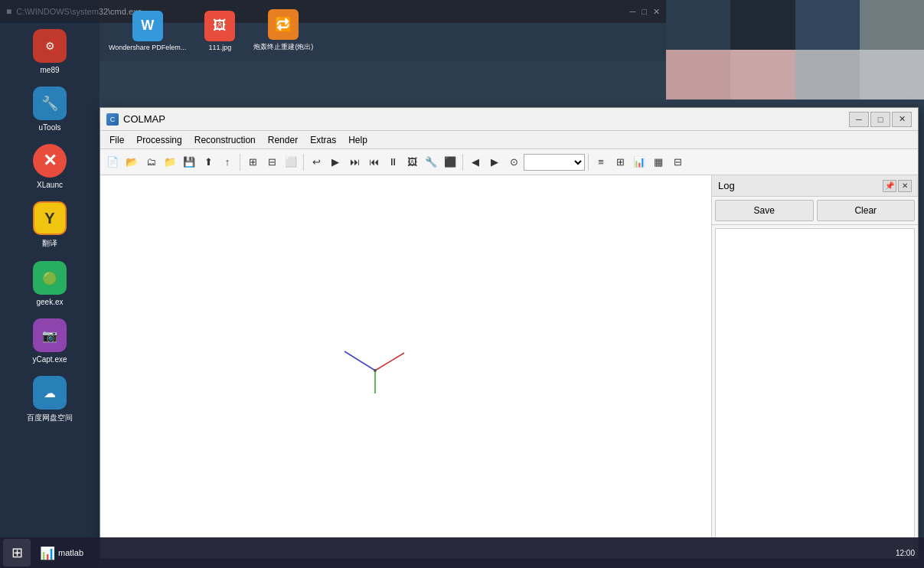 The image size is (924, 568). Describe the element at coordinates (620, 162) in the screenshot. I see `toolbar-qr: ⊞` at that location.